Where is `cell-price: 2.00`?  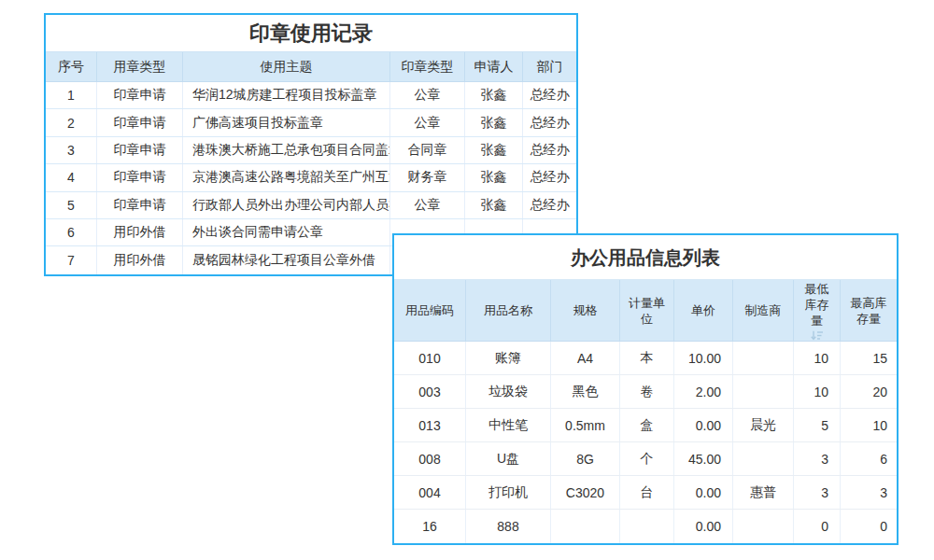 cell-price: 2.00 is located at coordinates (704, 392).